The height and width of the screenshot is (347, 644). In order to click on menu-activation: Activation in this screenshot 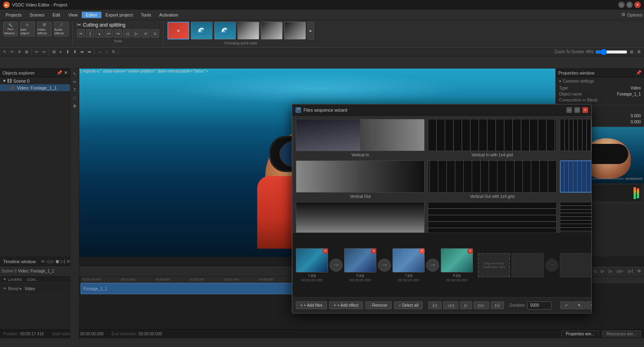, I will do `click(169, 15)`.